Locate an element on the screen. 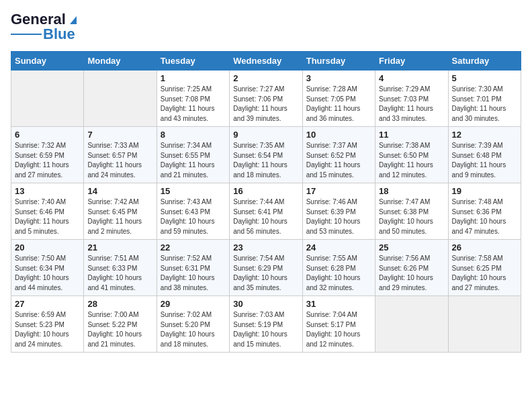  day-number: 10 is located at coordinates (339, 134).